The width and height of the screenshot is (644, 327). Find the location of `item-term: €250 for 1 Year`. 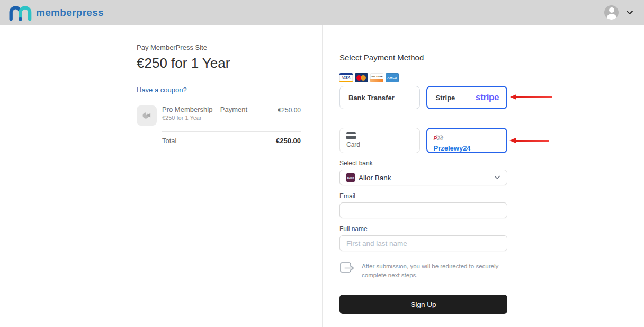

item-term: €250 for 1 Year is located at coordinates (220, 118).